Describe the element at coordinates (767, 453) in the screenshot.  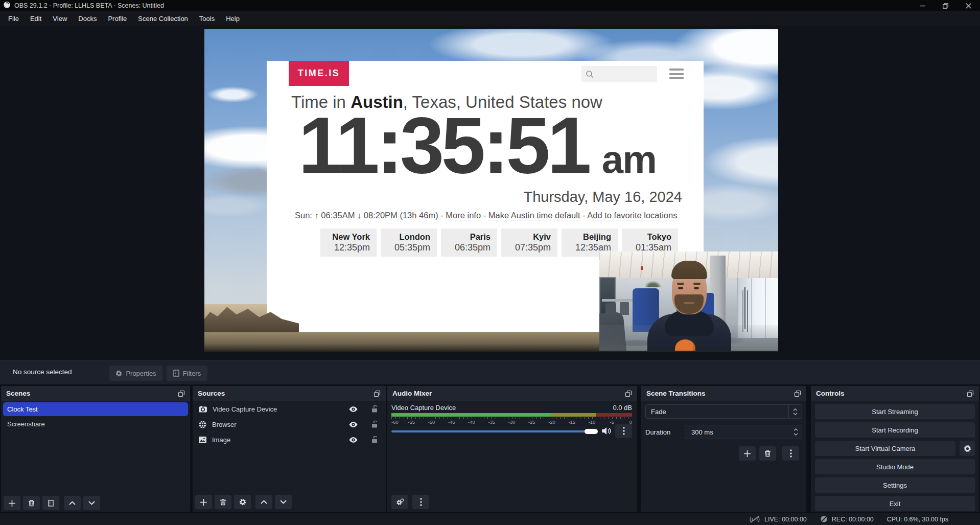
I see `remove-transition-button` at that location.